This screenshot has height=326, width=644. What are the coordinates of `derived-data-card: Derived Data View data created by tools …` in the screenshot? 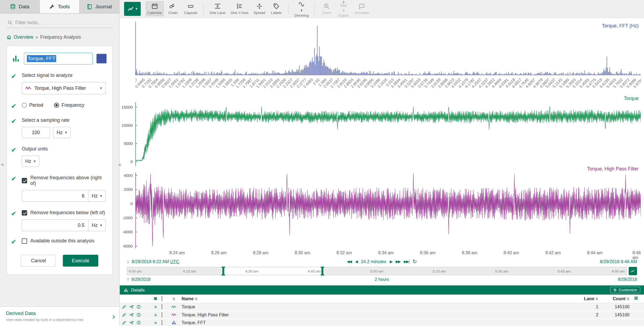 It's located at (60, 316).